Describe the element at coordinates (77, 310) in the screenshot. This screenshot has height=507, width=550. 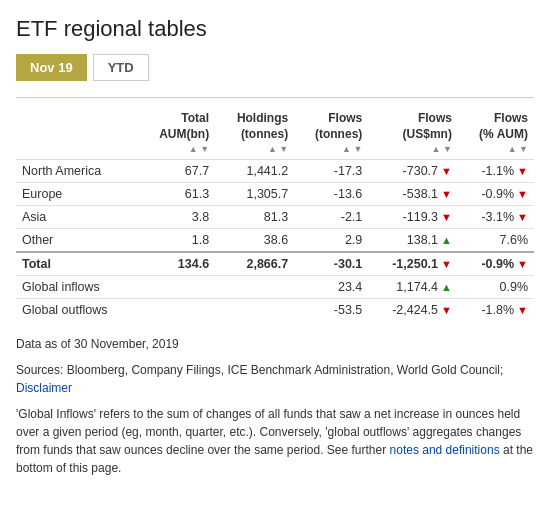
I see `cell-region: Global outflows` at that location.